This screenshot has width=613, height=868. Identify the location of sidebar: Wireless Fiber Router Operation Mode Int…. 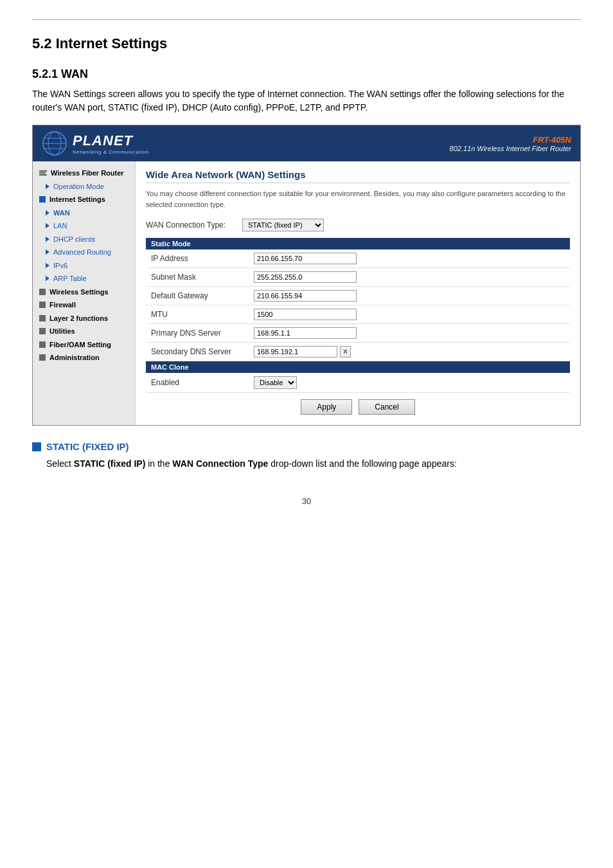
(84, 293).